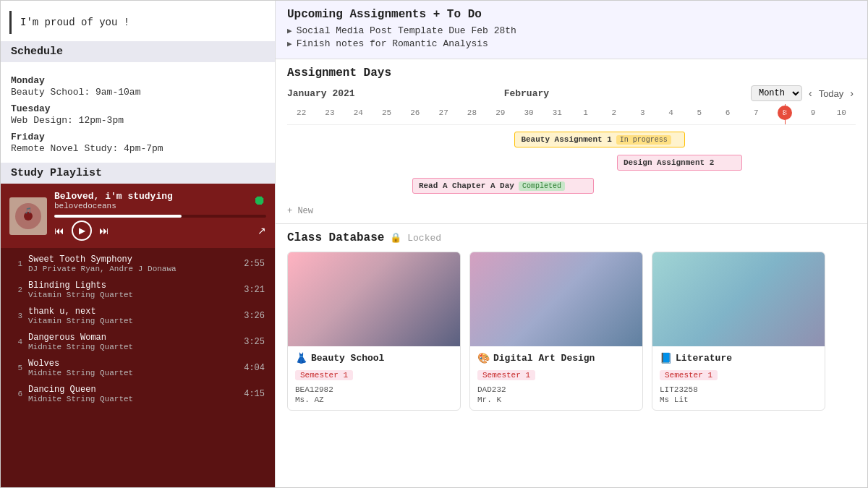 Image resolution: width=868 pixels, height=488 pixels. Describe the element at coordinates (374, 331) in the screenshot. I see `class-card: 👗 Beauty School Semester 1 BEA12982 Ms. …` at that location.